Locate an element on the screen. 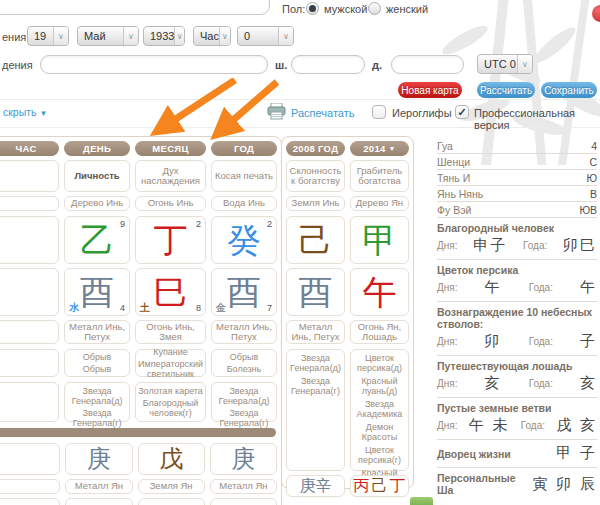  hieroglyphs-checkbox is located at coordinates (379, 112).